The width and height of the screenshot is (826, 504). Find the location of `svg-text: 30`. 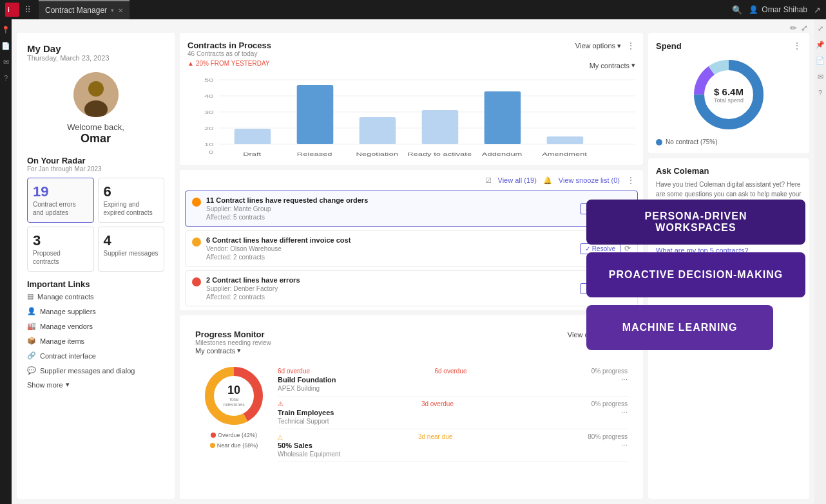

svg-text: 30 is located at coordinates (209, 112).